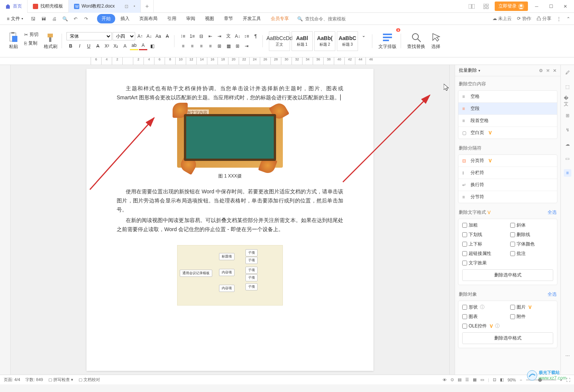 This screenshot has width=574, height=392. Describe the element at coordinates (252, 19) in the screenshot. I see `tab-devtools: 开发工具` at that location.